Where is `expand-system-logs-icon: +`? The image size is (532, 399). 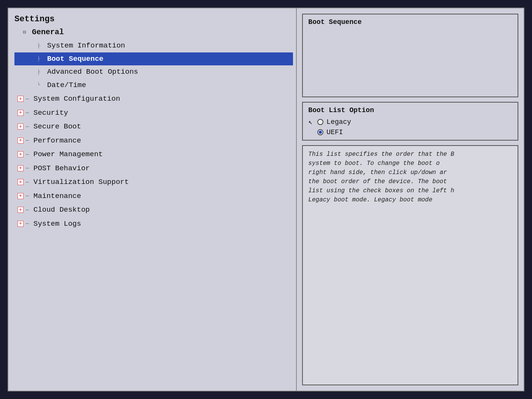 expand-system-logs-icon: + is located at coordinates (21, 224).